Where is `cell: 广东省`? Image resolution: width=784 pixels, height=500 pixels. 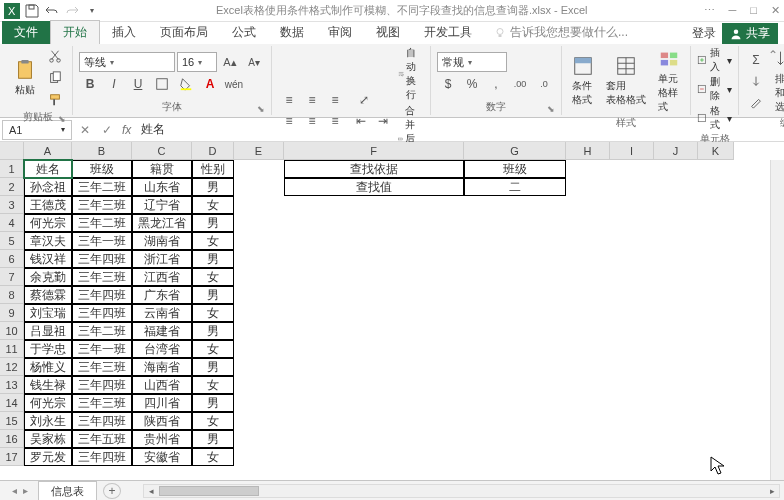
cell: 广东省 is located at coordinates (162, 295).